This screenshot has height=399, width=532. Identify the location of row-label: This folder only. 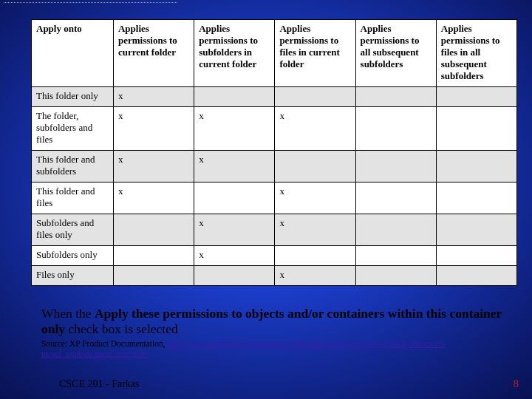
(72, 98).